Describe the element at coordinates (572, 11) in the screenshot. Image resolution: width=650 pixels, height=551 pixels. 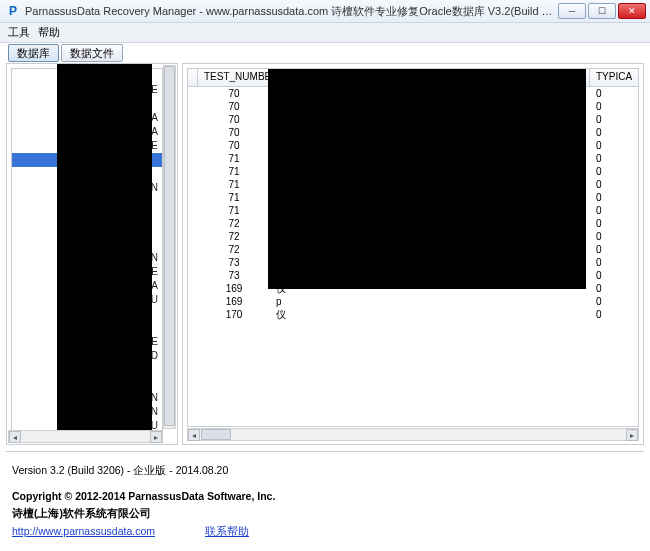
I see `minimize-button: ─` at that location.